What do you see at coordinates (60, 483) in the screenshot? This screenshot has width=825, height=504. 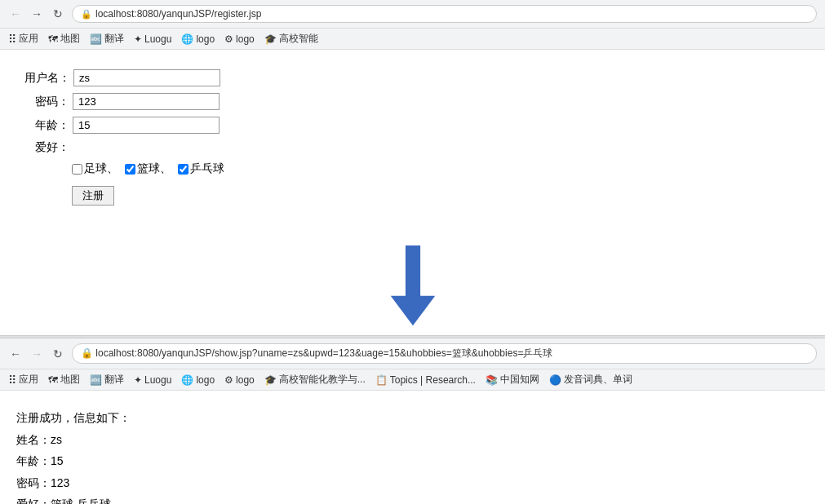 I see `result-pwd-val: 123` at bounding box center [60, 483].